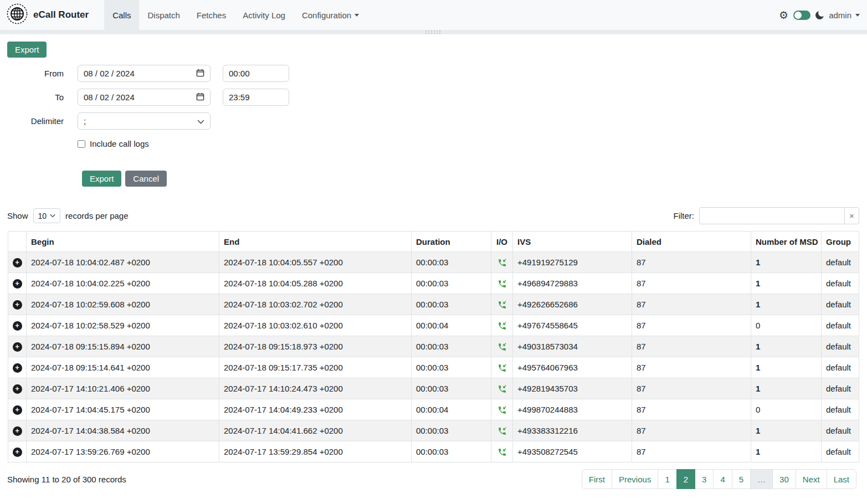 This screenshot has width=867, height=504. Describe the element at coordinates (635, 479) in the screenshot. I see `page-button-previous: Previous` at that location.